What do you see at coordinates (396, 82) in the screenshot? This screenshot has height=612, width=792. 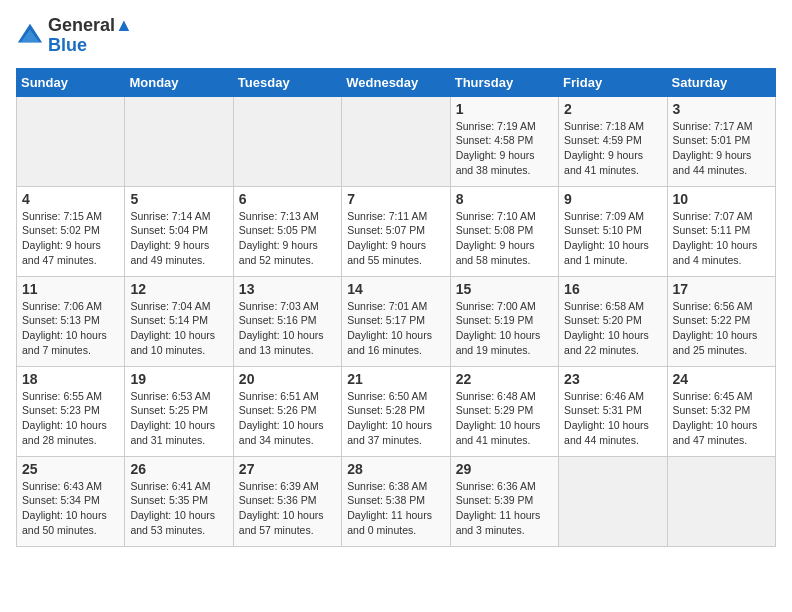 I see `weekday-header-row: SundayMondayTuesdayWednesdayThursdayFrid…` at bounding box center [396, 82].